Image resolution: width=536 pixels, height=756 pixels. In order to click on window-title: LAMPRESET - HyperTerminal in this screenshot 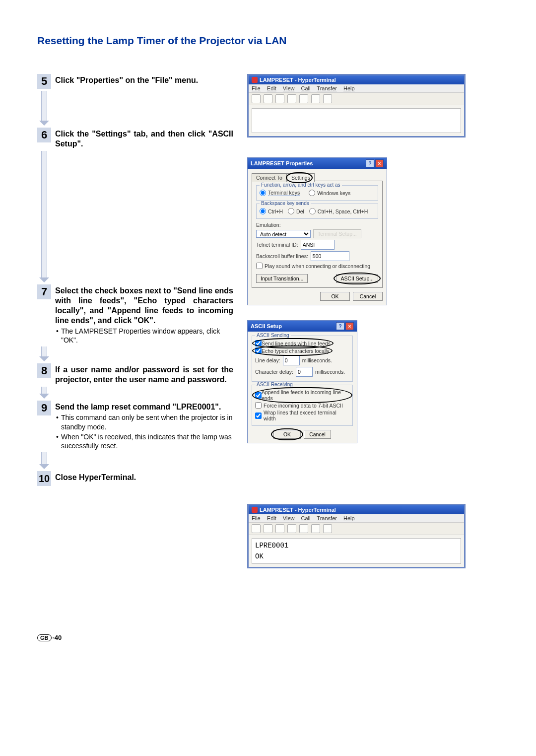, I will do `click(298, 510)`.